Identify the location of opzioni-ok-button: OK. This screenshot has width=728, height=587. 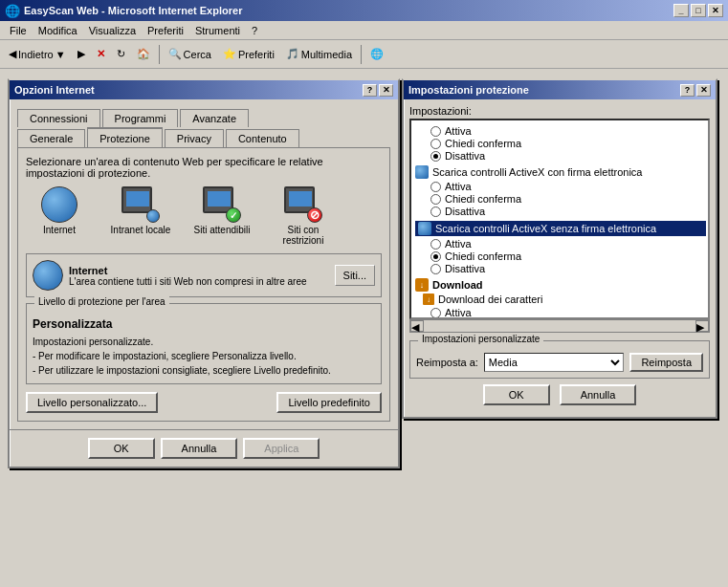
(121, 448).